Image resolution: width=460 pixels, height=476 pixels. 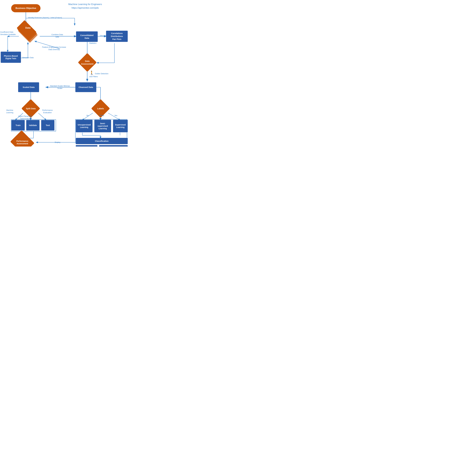 I want to click on validate-node: Validate, so click(x=33, y=125).